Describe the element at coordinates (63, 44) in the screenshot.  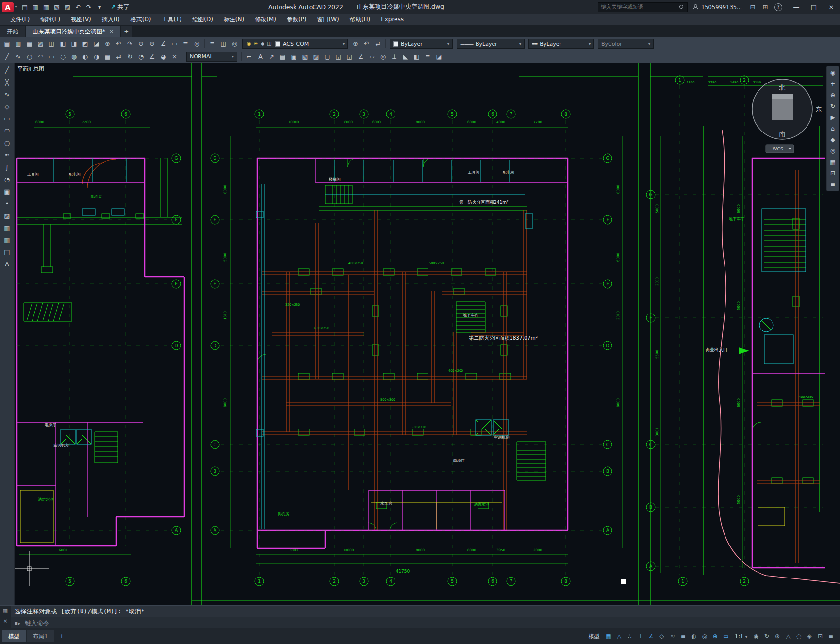
I see `publish-icon: ◧` at that location.